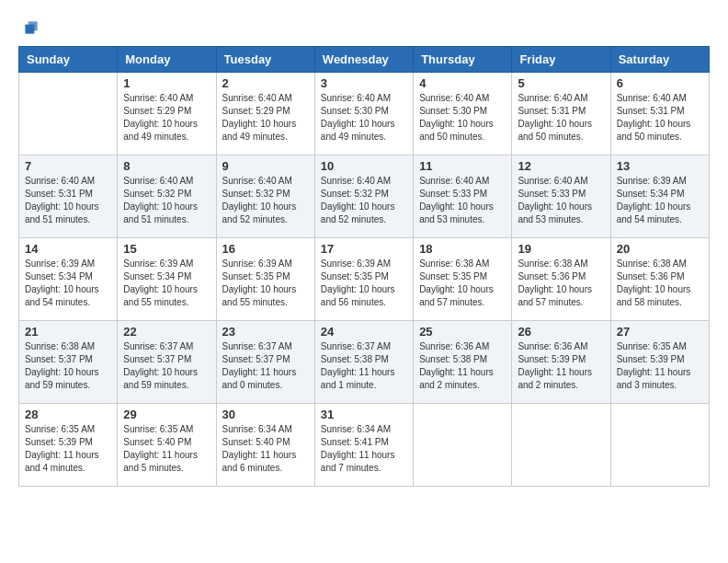 This screenshot has width=728, height=563. I want to click on calendar-cell: 4Sunrise: 6:40 AM Sunset: 5:30 PM Daylig…, so click(463, 114).